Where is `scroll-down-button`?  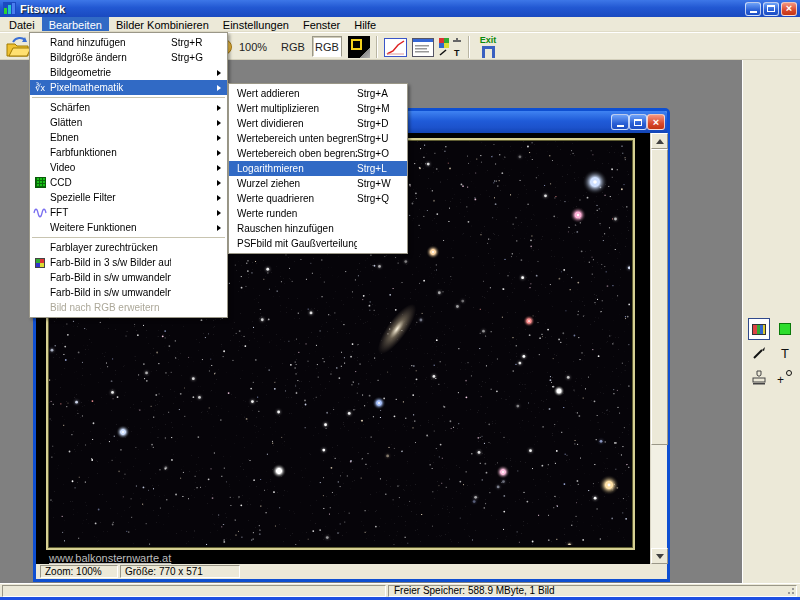 scroll-down-button is located at coordinates (660, 556).